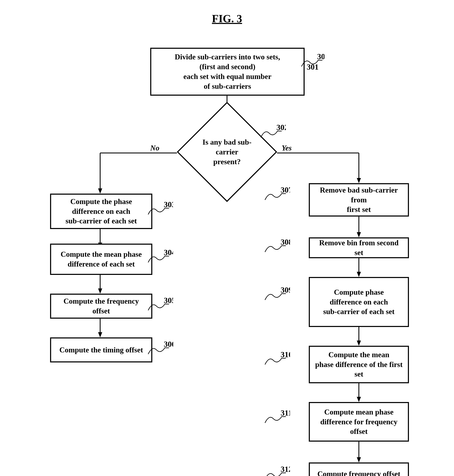 This screenshot has width=454, height=476. I want to click on svg-text: 304, so click(168, 253).